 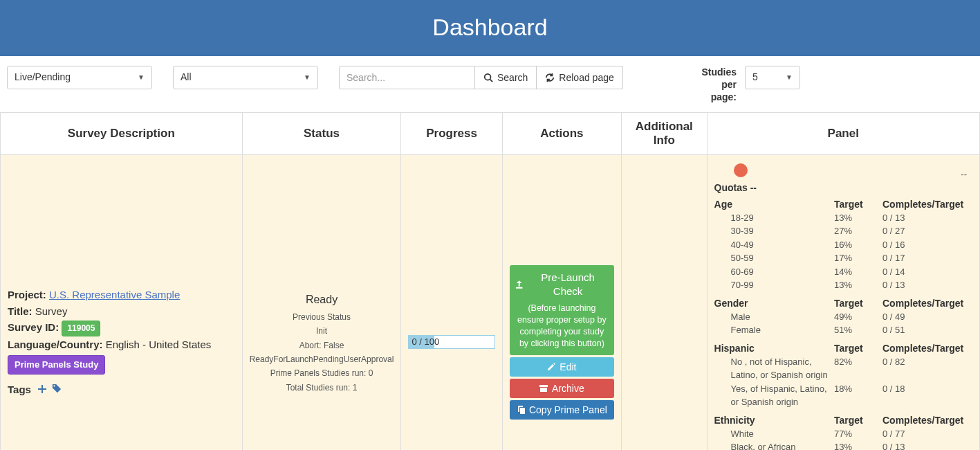 I want to click on quota-row-label: Yes, of Hispanic, Latino, or Spanish ori…, so click(x=775, y=396).